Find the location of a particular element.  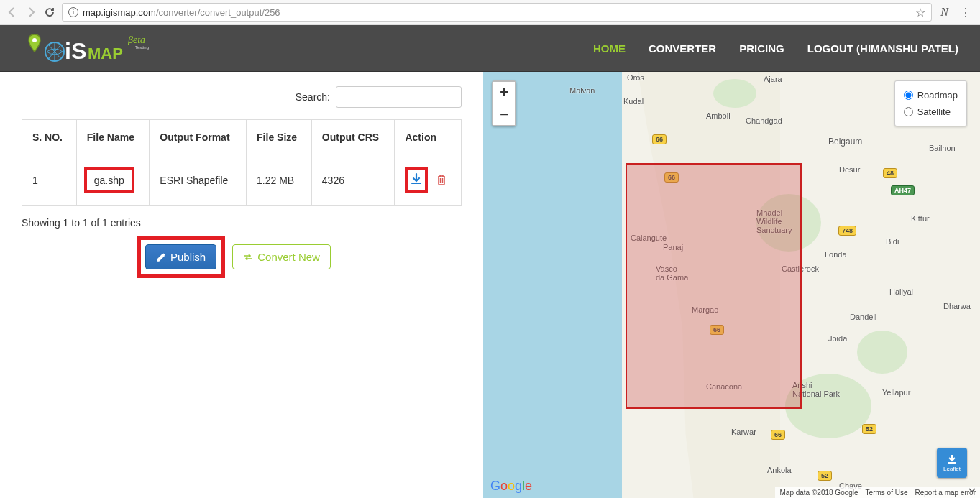

pencil-icon is located at coordinates (161, 257).